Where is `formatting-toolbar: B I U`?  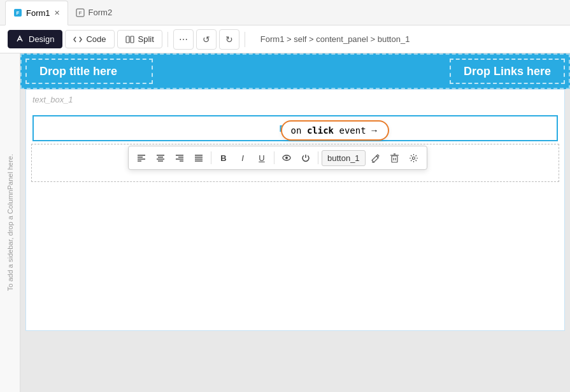
formatting-toolbar: B I U is located at coordinates (278, 158).